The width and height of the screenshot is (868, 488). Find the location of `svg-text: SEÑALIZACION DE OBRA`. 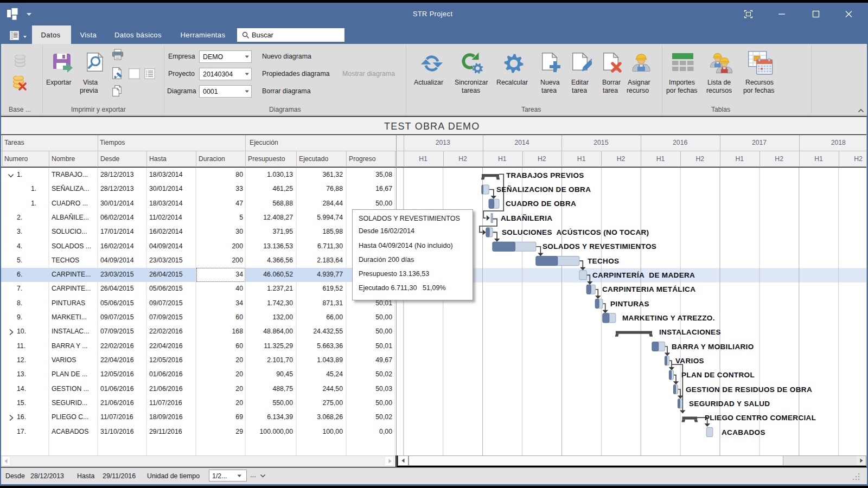

svg-text: SEÑALIZACION DE OBRA is located at coordinates (544, 190).